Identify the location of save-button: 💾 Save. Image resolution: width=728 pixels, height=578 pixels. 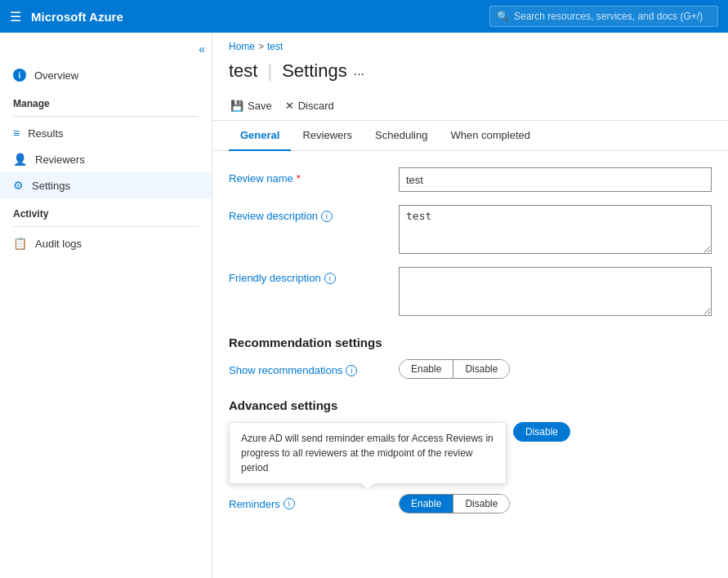
(252, 106).